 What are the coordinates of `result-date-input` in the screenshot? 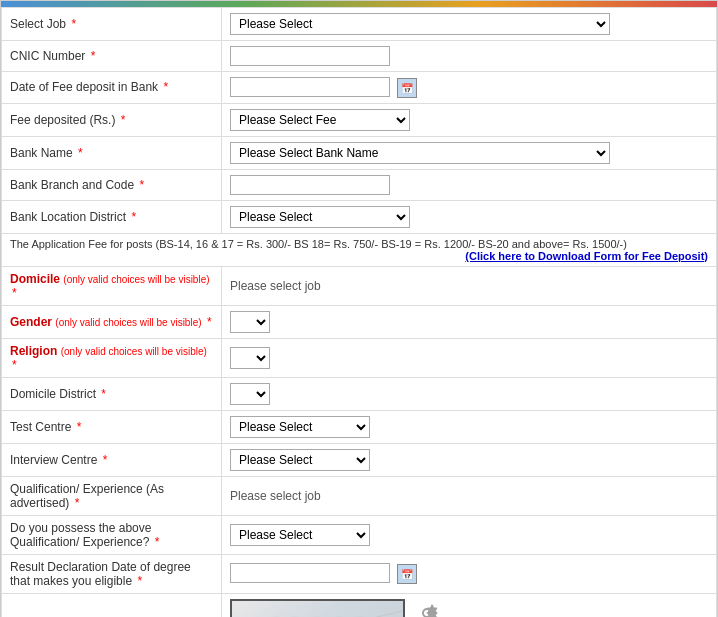 It's located at (310, 573).